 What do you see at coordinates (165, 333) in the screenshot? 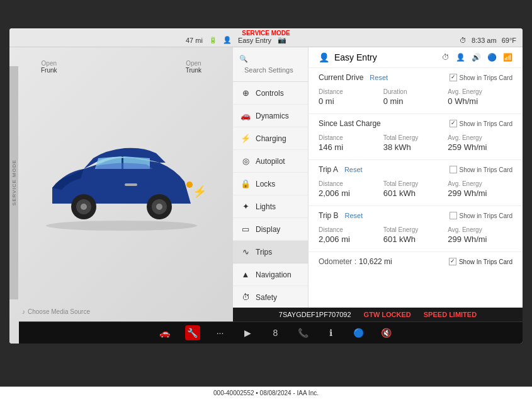
I see `taskbar-car-icon: 🚗` at bounding box center [165, 333].